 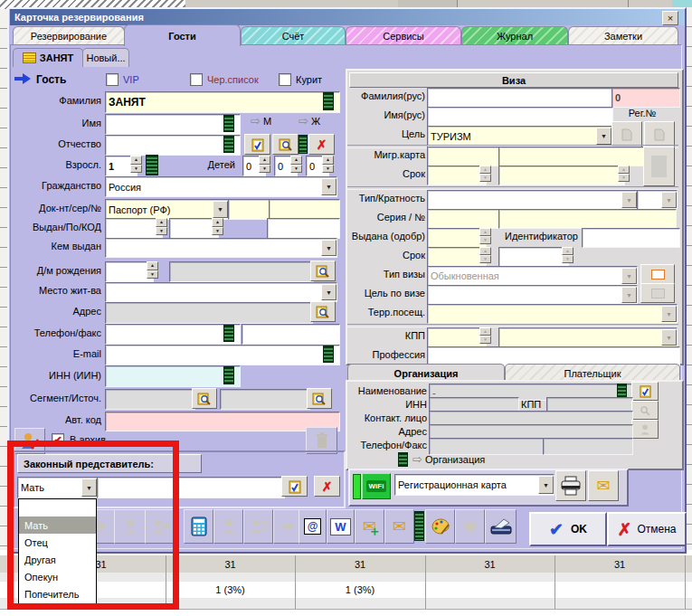 What do you see at coordinates (645, 391) in the screenshot?
I see `org-edit-button` at bounding box center [645, 391].